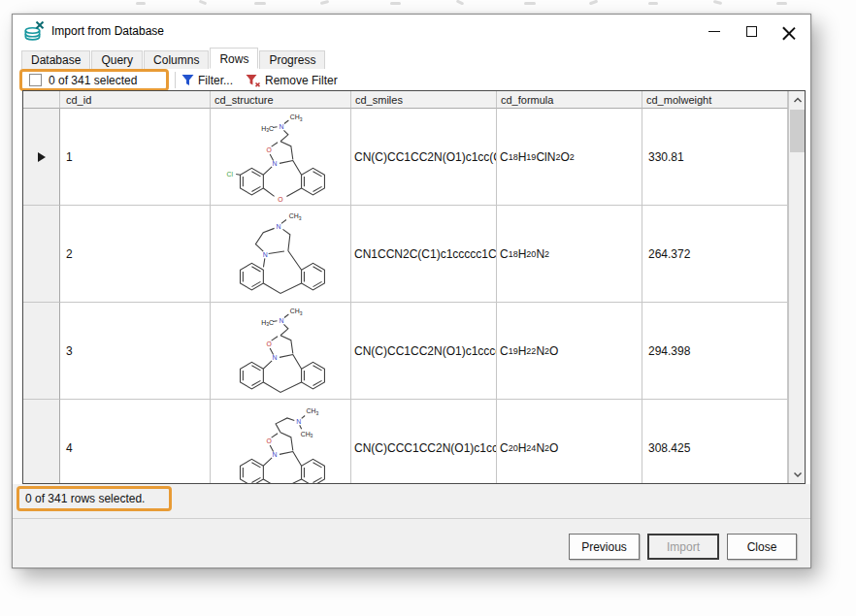 The height and width of the screenshot is (616, 856). What do you see at coordinates (715, 442) in the screenshot?
I see `cell-cd-molweight: 308.425` at bounding box center [715, 442].